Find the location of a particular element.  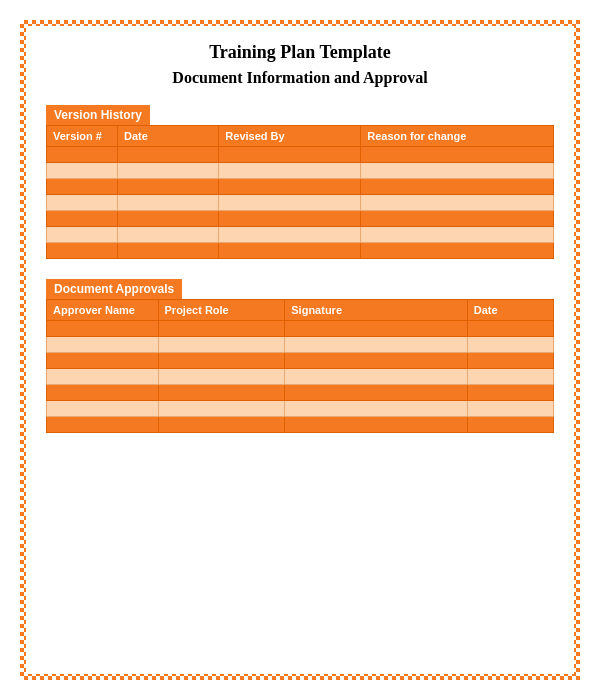

col-revised-by: Revised By is located at coordinates (290, 136).